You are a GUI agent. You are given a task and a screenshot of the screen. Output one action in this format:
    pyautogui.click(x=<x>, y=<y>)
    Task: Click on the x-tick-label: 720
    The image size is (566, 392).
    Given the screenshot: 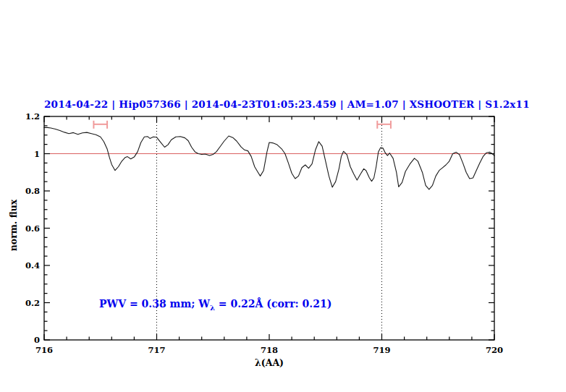 What is the action you would take?
    pyautogui.click(x=494, y=350)
    